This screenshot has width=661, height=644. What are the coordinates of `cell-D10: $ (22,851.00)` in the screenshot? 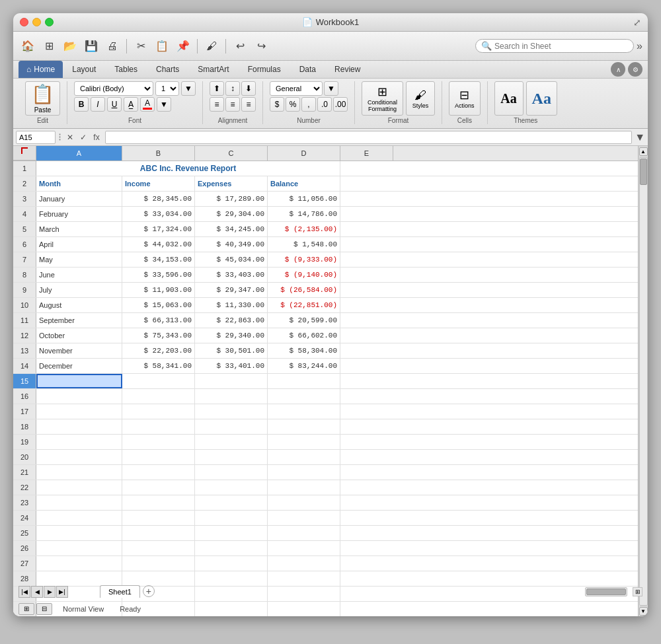 It's located at (304, 305).